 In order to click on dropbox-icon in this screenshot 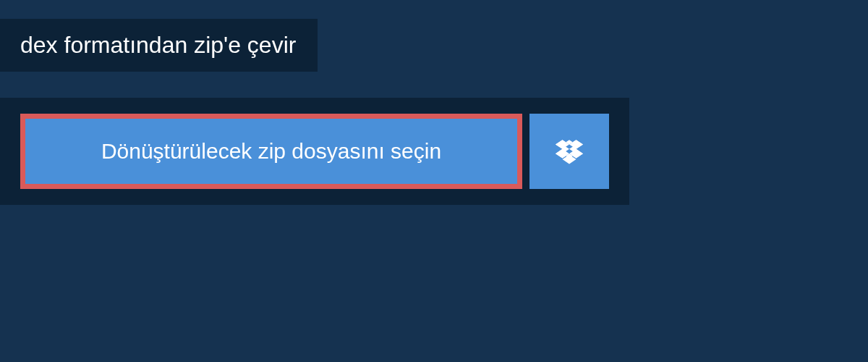, I will do `click(569, 151)`.